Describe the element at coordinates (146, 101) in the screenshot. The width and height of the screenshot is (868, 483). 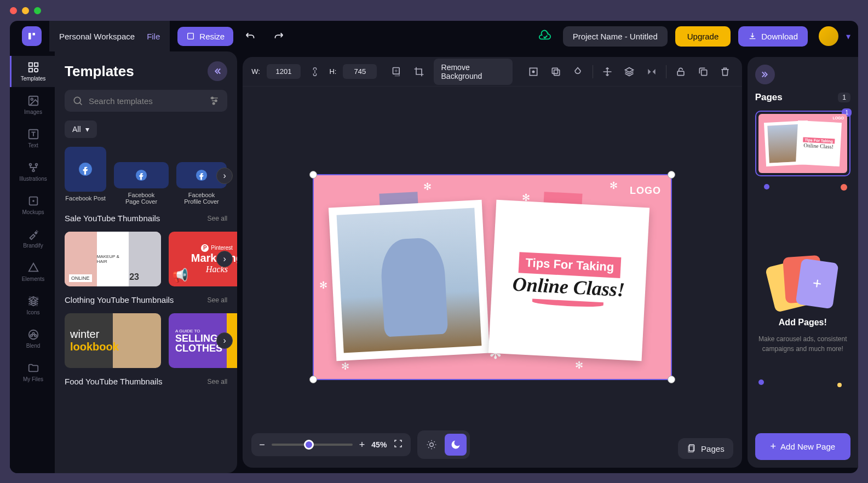
I see `search-input` at that location.